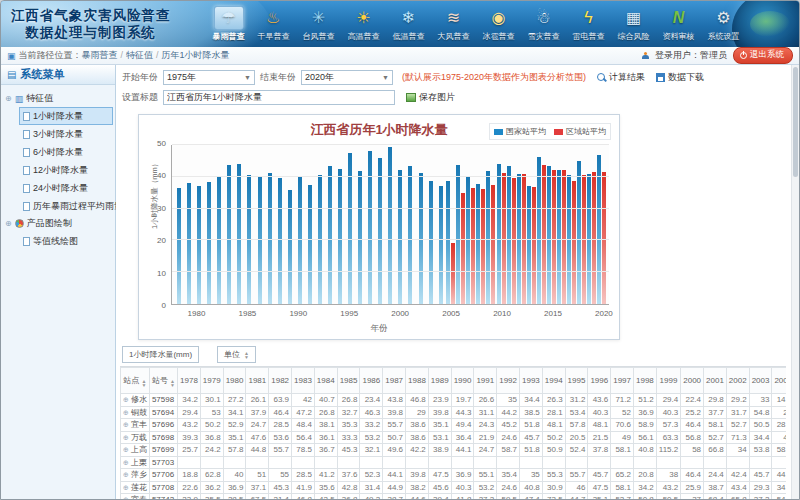 The image size is (800, 500). I want to click on col-header-year-1994: 1994, so click(554, 381).